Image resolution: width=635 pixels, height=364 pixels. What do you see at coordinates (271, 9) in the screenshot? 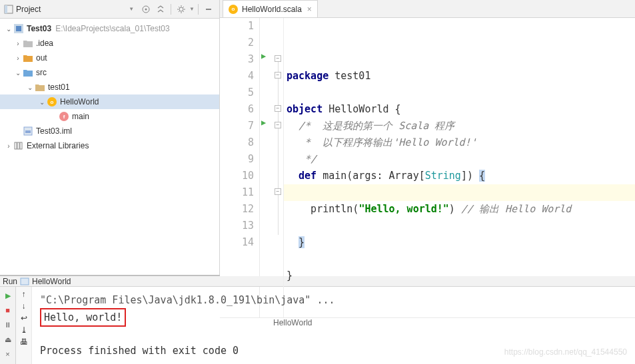
I see `tab-helloworld: o HelloWorld.scala ×` at bounding box center [271, 9].